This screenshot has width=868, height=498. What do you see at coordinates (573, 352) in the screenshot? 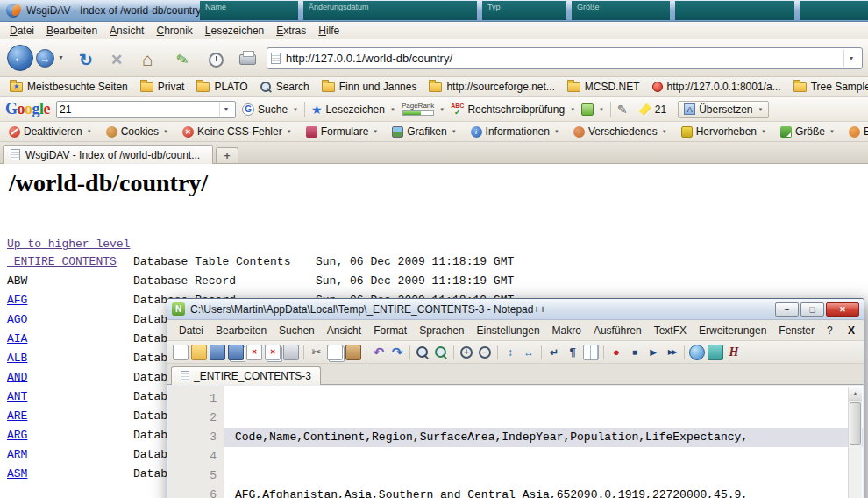
I see `show-all-characters-icon` at bounding box center [573, 352].